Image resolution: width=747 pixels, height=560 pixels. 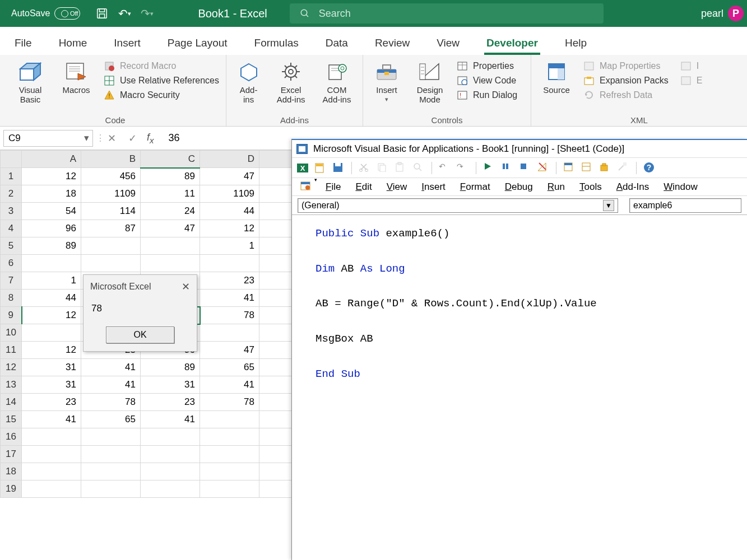 I want to click on cell-B16, so click(x=111, y=437).